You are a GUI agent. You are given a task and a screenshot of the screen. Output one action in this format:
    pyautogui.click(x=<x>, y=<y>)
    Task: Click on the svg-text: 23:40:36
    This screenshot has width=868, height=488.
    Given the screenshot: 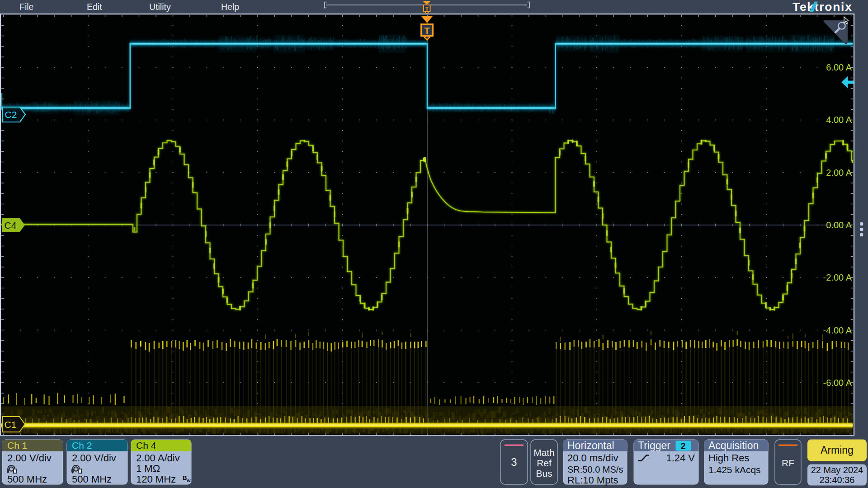 What is the action you would take?
    pyautogui.click(x=837, y=480)
    